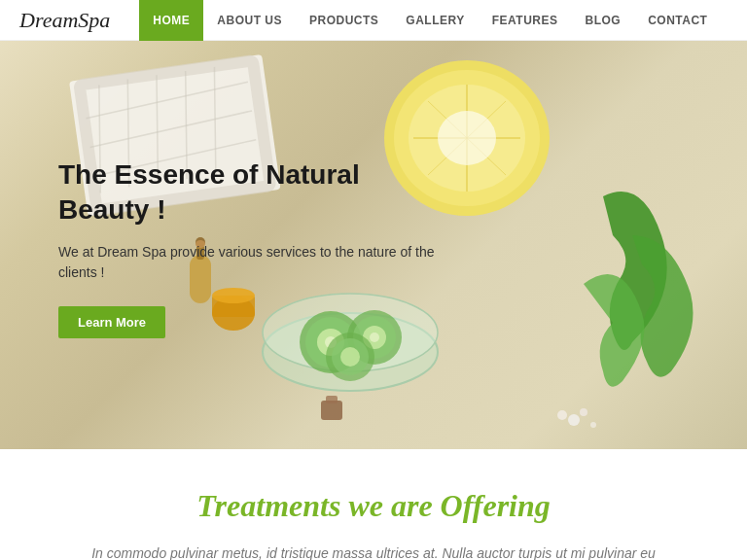 The image size is (747, 560). What do you see at coordinates (249, 20) in the screenshot?
I see `nav-link-about: ABOUT US` at bounding box center [249, 20].